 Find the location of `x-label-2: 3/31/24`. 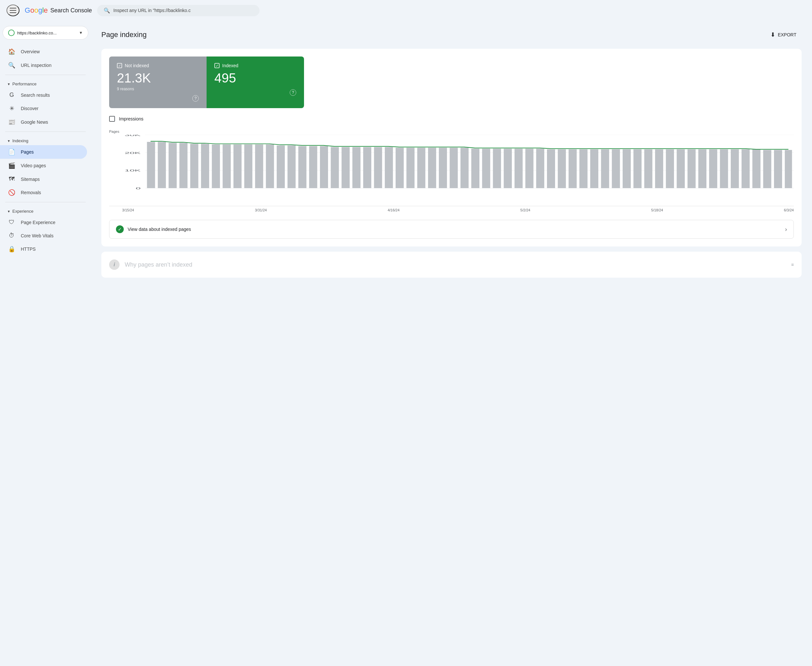

x-label-2: 3/31/24 is located at coordinates (261, 210).